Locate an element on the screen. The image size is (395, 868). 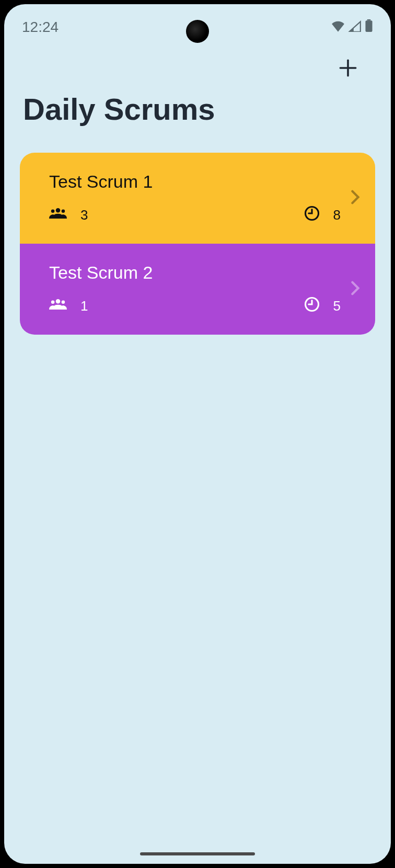
attendee-count: 1 is located at coordinates (84, 306).